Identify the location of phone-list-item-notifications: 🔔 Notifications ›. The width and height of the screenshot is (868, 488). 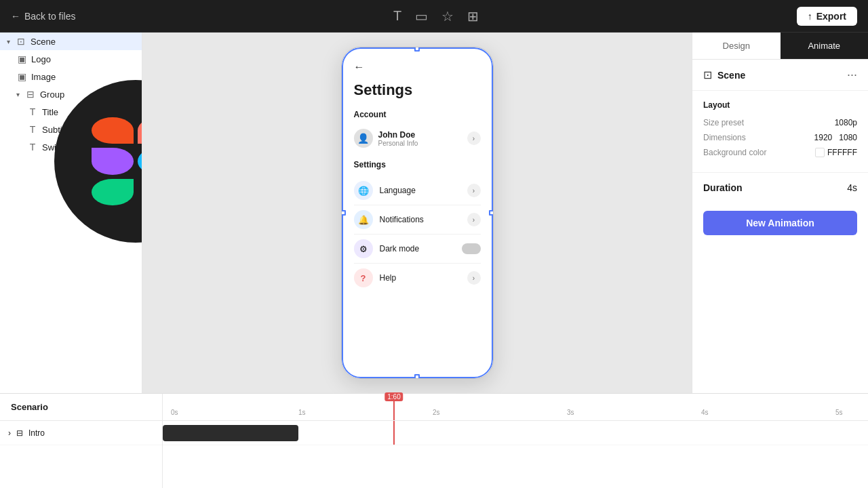
(418, 220).